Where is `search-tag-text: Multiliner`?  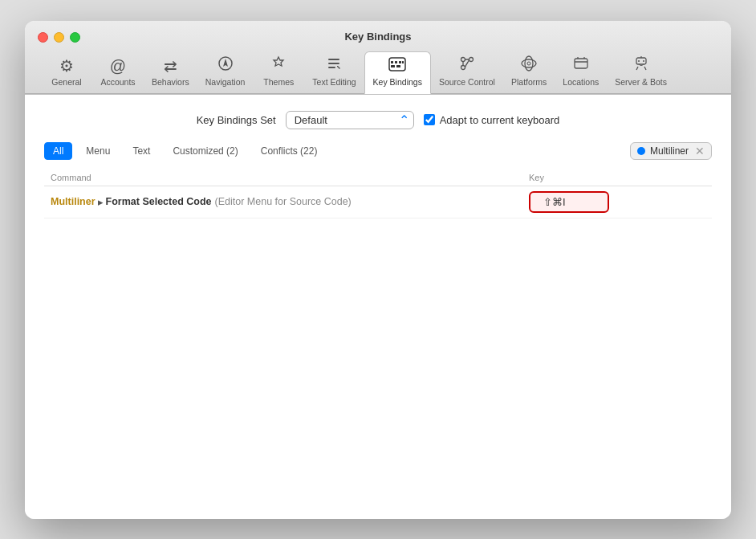
search-tag-text: Multiliner is located at coordinates (669, 151).